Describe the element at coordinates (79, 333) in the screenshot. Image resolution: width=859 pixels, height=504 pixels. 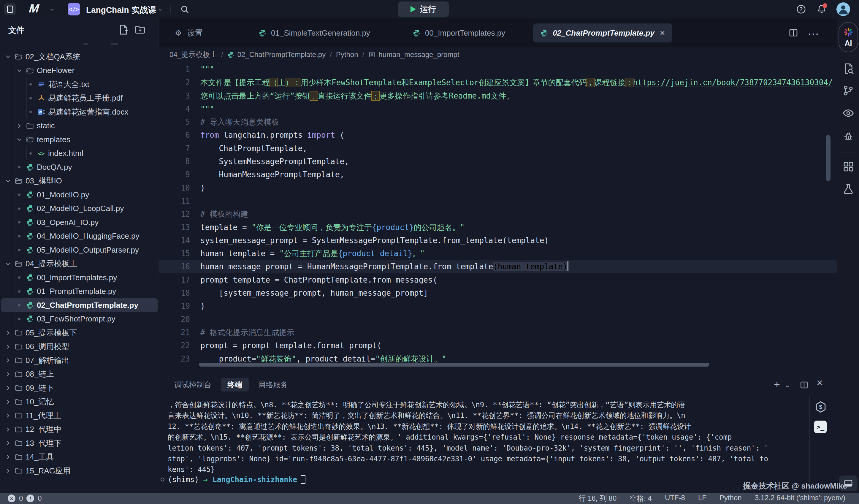
I see `tree-item-05_提示模板下: 05_提示模板下` at that location.